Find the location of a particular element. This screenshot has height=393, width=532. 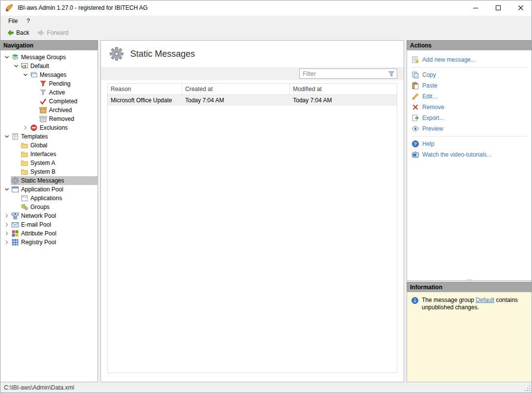

menu-help: ? is located at coordinates (28, 21).